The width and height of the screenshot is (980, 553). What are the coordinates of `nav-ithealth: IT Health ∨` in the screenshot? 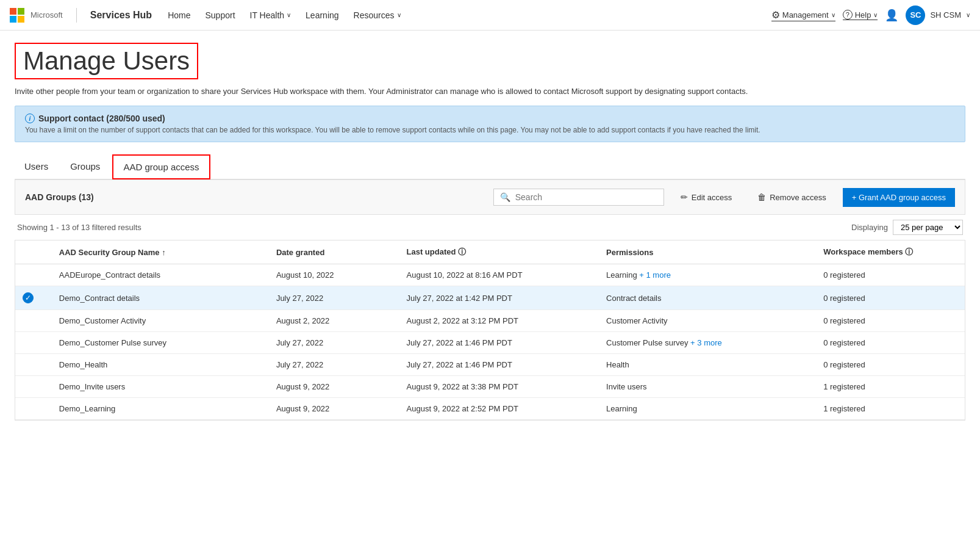 It's located at (271, 15).